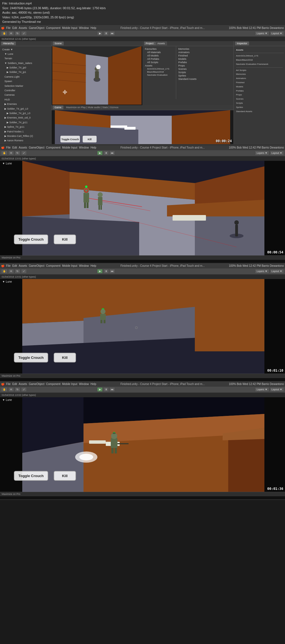 This screenshot has height=644, width=285. I want to click on proj-all-materials: All Materials, so click(159, 52).